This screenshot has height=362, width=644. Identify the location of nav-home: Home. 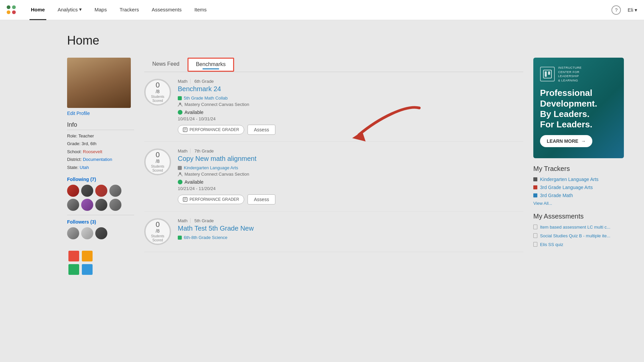
(38, 10).